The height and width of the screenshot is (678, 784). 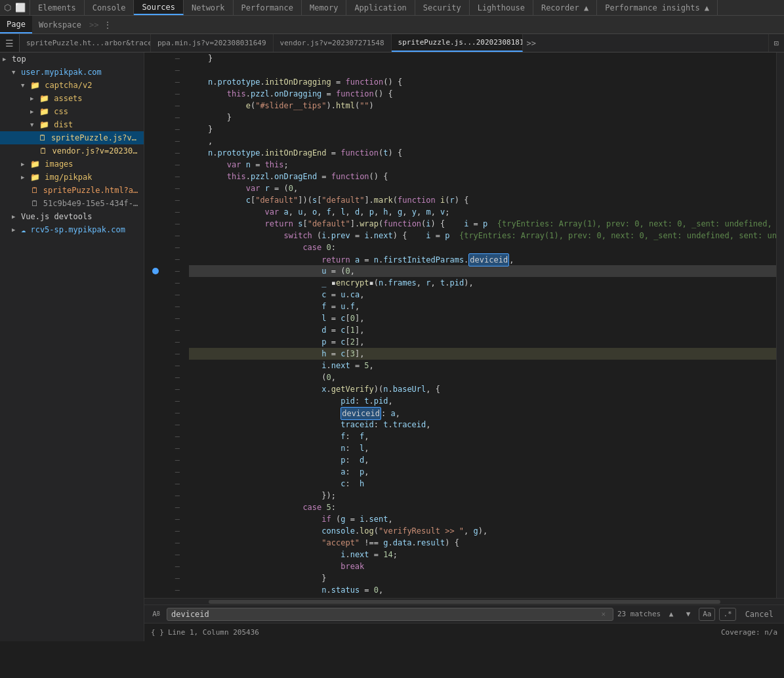 What do you see at coordinates (390, 614) in the screenshot?
I see `search-input-wrap: ✕` at bounding box center [390, 614].